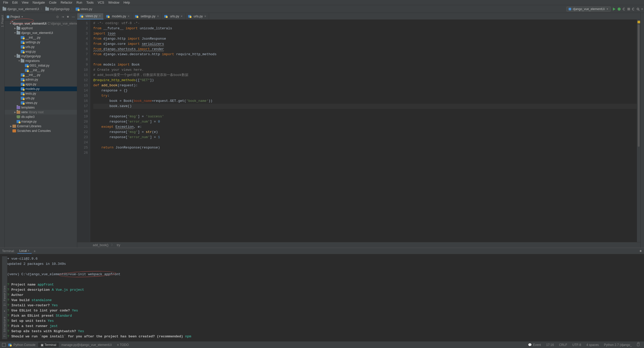  Describe the element at coordinates (589, 9) in the screenshot. I see `run-configuration-selector: django_vue_elementUi ▼` at that location.